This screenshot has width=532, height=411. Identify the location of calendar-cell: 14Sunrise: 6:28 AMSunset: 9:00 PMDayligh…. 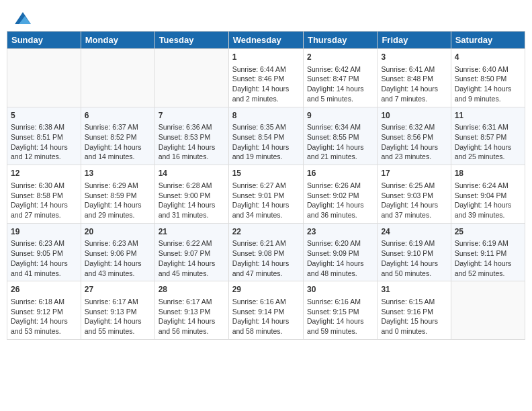
(191, 195).